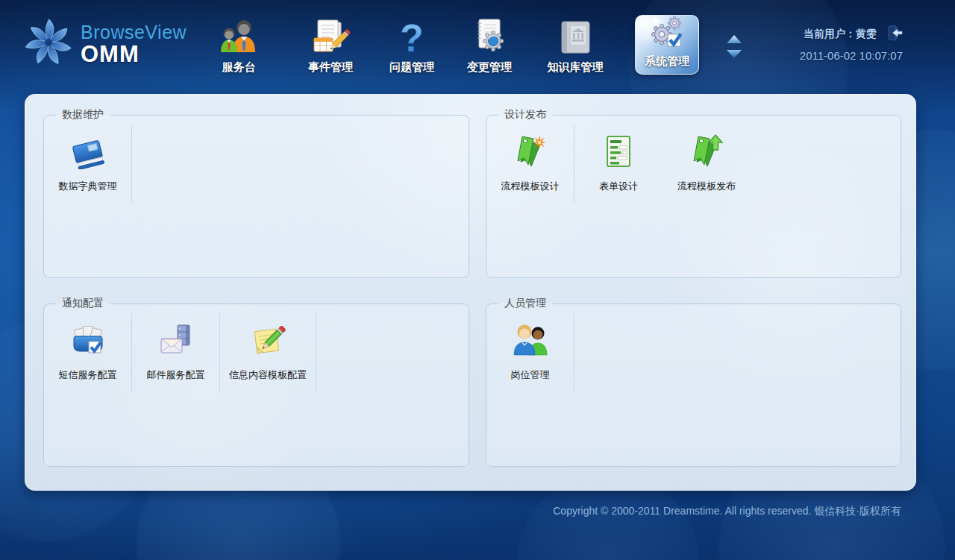 This screenshot has width=955, height=560. Describe the element at coordinates (257, 193) in the screenshot. I see `panel-data-maintenance: 数据维护` at that location.